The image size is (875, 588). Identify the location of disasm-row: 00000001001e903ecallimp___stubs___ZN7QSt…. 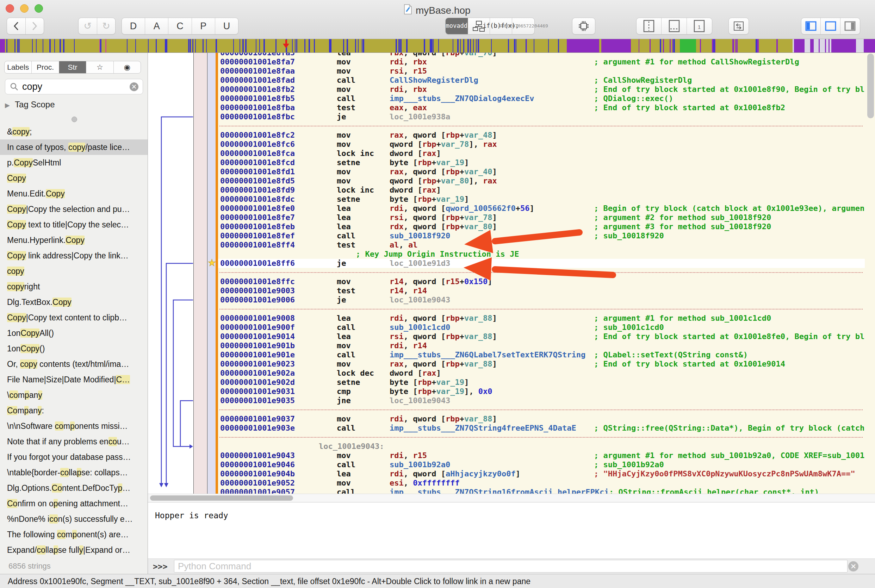
(542, 428).